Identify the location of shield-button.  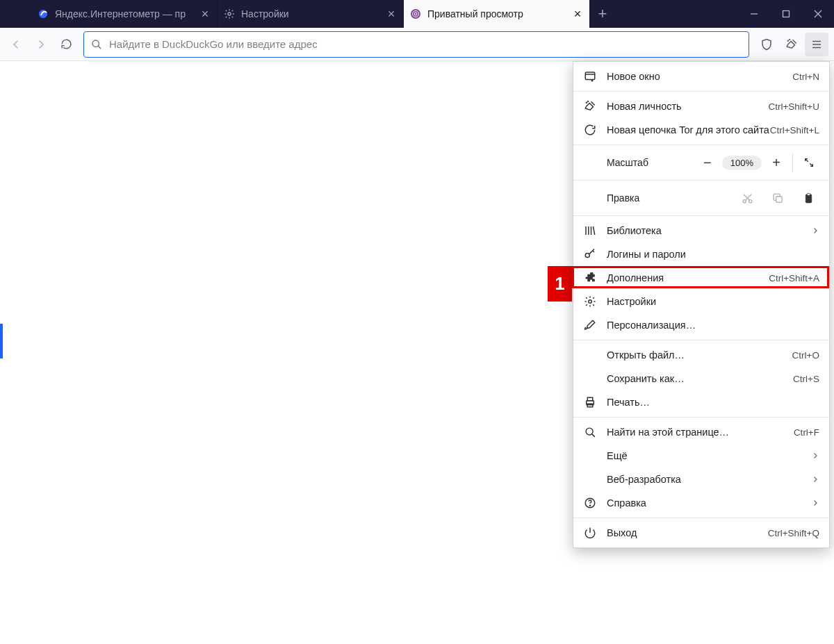
(767, 44).